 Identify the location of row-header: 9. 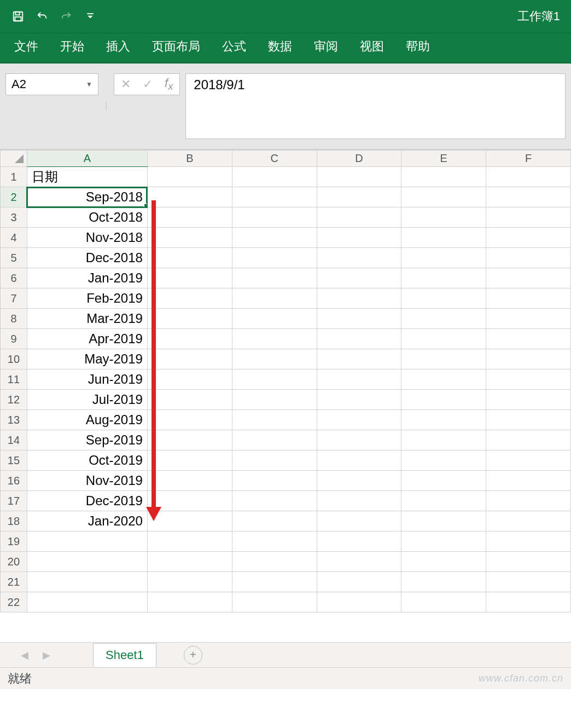
(14, 339).